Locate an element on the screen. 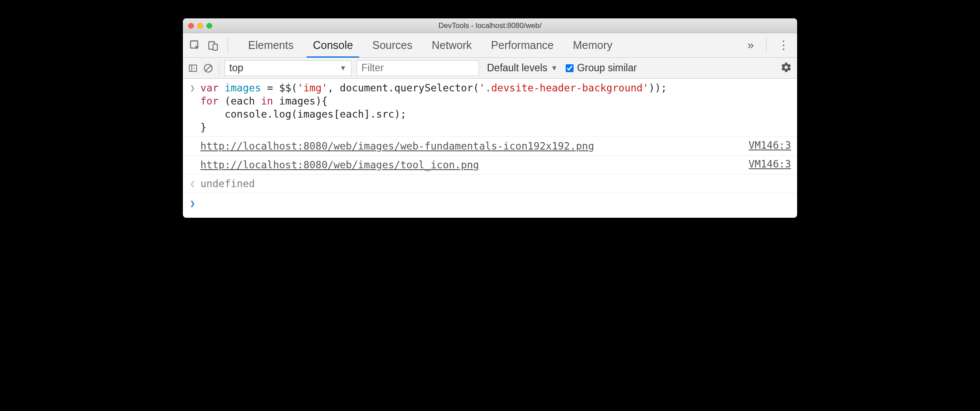 The image size is (980, 411). return-value: undefined is located at coordinates (496, 184).